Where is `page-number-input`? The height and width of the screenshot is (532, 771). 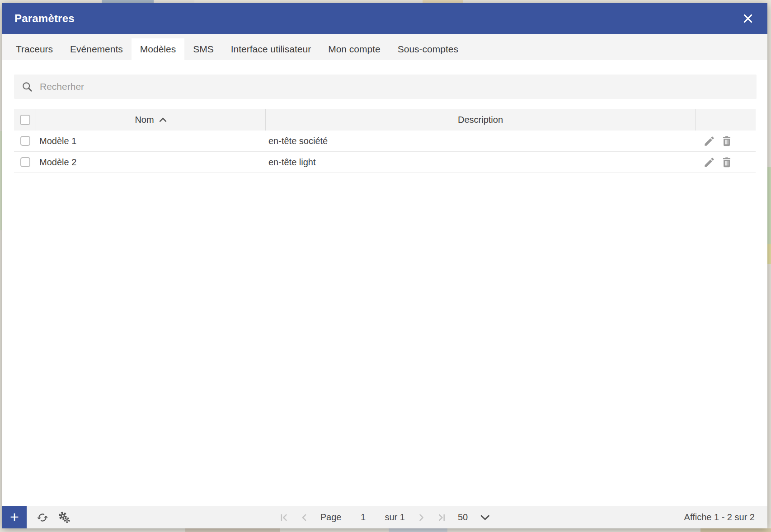
page-number-input is located at coordinates (363, 518).